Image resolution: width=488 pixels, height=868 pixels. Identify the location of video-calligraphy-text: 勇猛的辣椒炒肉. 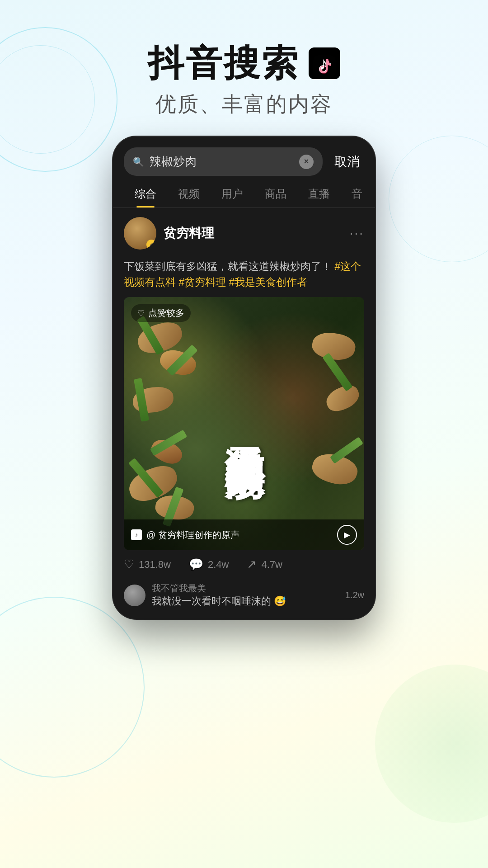
(244, 424).